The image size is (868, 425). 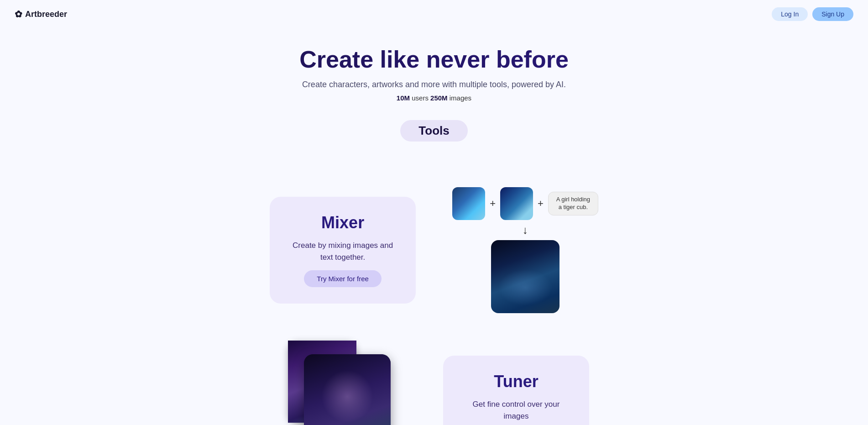 What do you see at coordinates (434, 85) in the screenshot?
I see `hero-subtitle: Create characters, artworks and more wit…` at bounding box center [434, 85].